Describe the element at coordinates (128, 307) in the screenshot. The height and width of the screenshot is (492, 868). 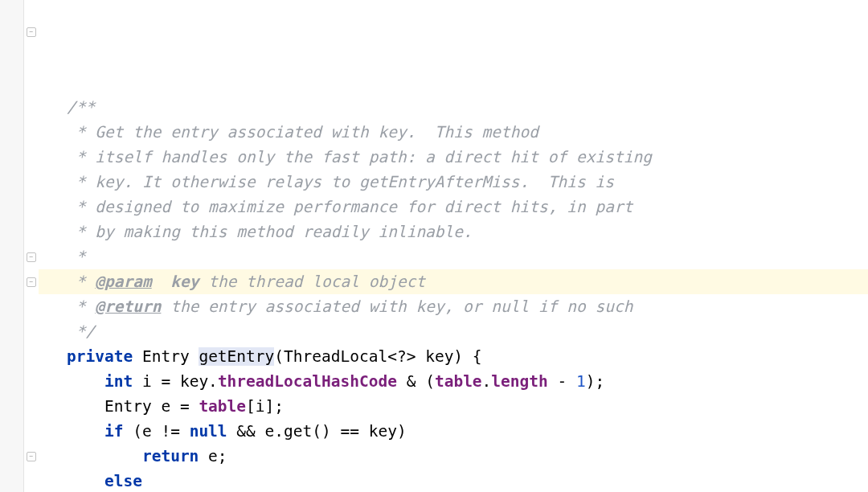
I see `return-tag: @return` at that location.